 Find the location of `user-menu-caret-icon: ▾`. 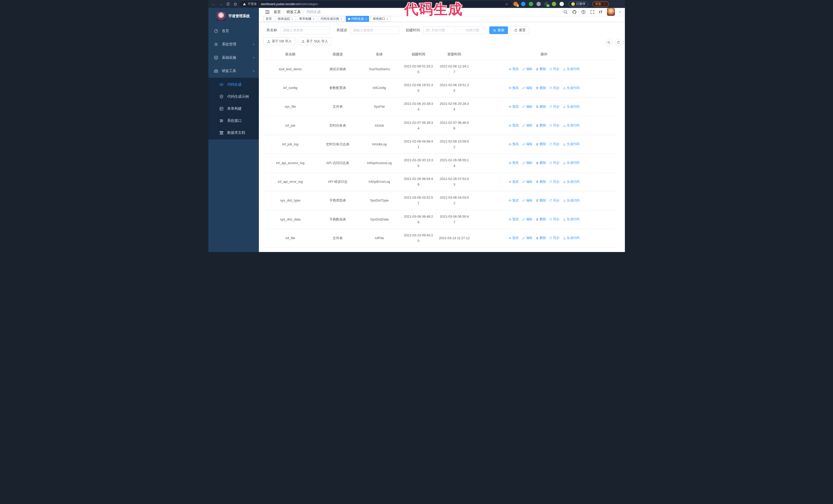

user-menu-caret-icon: ▾ is located at coordinates (620, 12).